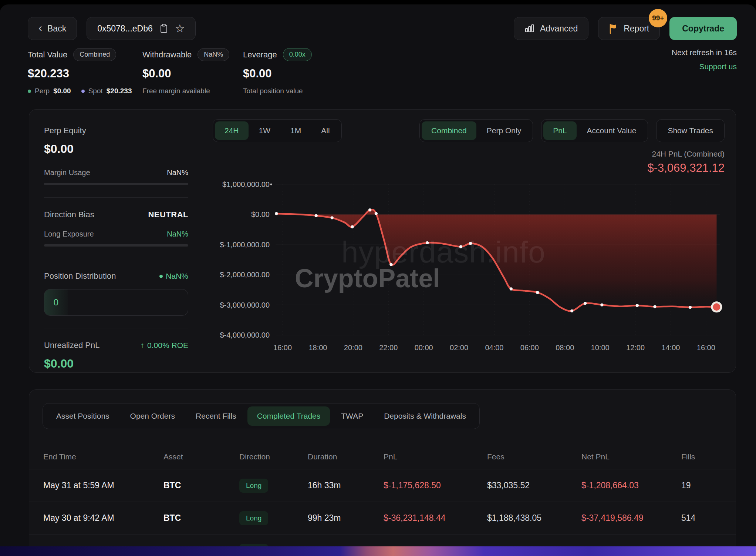  I want to click on divider, so click(116, 259).